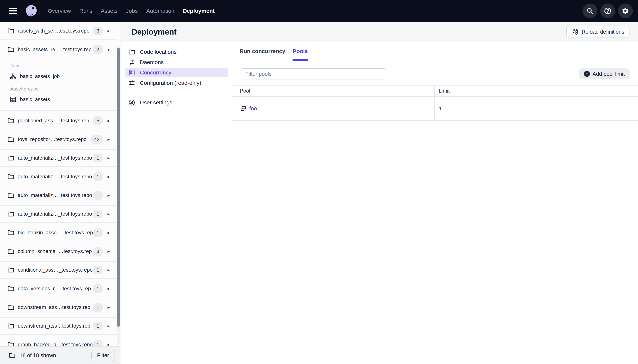  What do you see at coordinates (56, 326) in the screenshot?
I see `code-location-label: downstream_ass…test.toys.rep` at bounding box center [56, 326].